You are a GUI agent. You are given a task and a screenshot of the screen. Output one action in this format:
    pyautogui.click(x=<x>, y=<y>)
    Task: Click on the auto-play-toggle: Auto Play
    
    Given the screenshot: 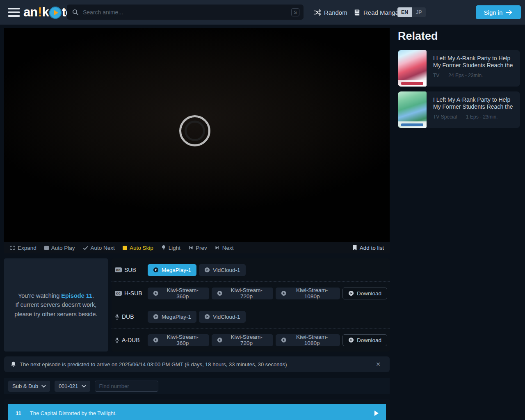 What is the action you would take?
    pyautogui.click(x=60, y=248)
    